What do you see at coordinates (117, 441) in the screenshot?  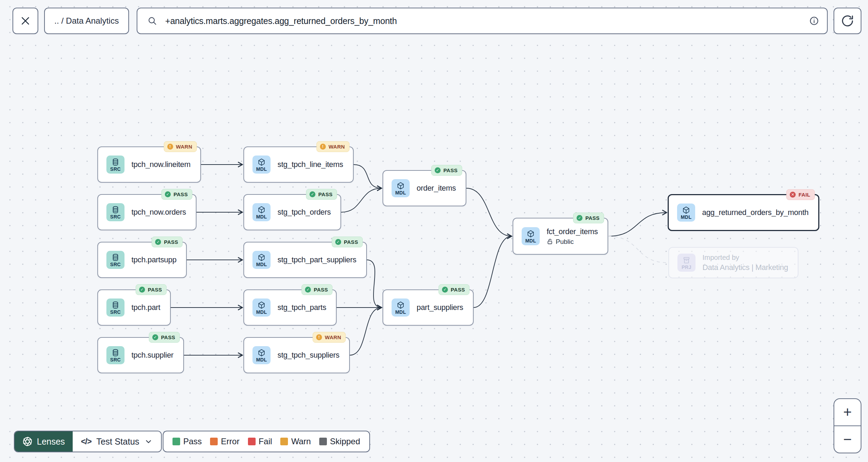 I see `lens-selector: </> Test Status` at bounding box center [117, 441].